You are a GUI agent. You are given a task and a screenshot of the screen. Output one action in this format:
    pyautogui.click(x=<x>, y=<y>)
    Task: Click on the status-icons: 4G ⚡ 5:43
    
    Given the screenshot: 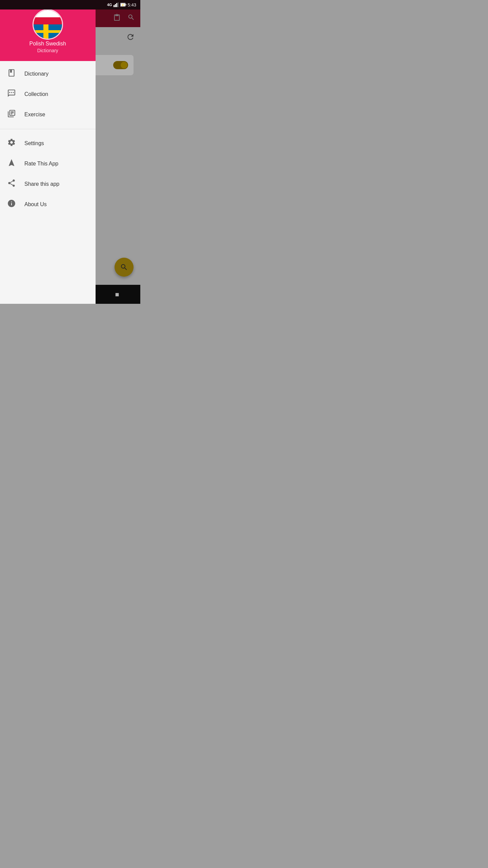 What is the action you would take?
    pyautogui.click(x=122, y=5)
    